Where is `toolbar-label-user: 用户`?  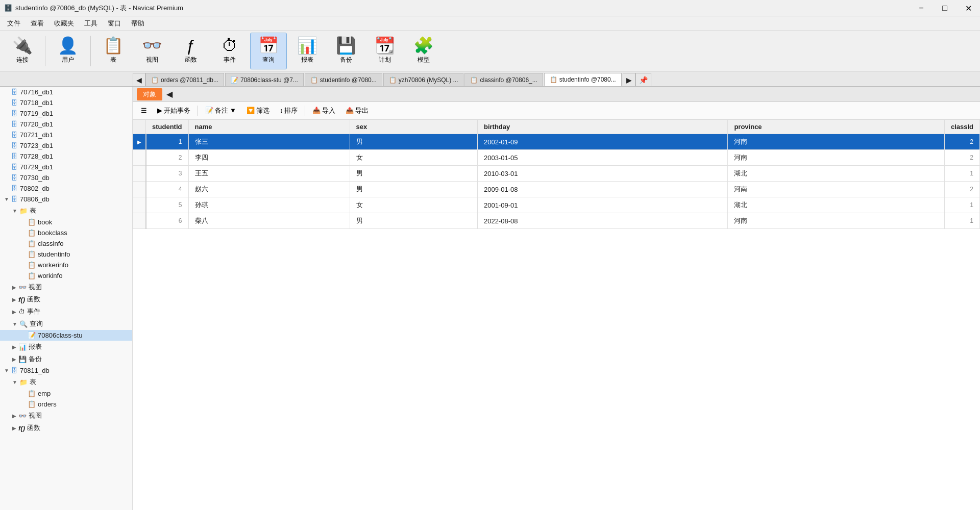 toolbar-label-user: 用户 is located at coordinates (68, 60).